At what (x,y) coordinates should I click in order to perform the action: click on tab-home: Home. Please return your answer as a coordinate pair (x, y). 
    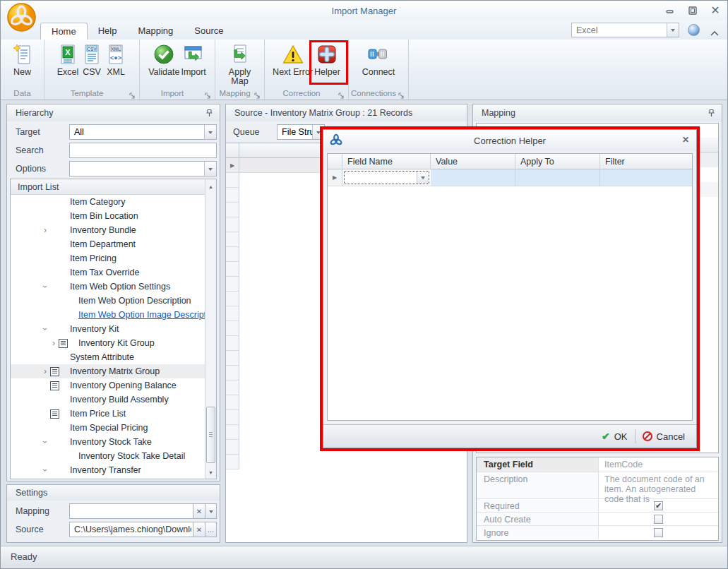
    Looking at the image, I should click on (64, 32).